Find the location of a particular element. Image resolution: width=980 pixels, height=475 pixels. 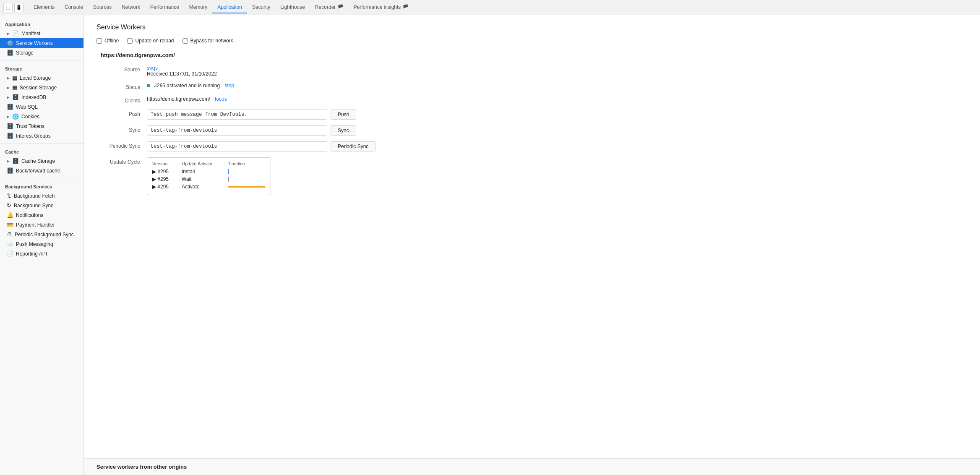

source-link: sw.js is located at coordinates (152, 68).